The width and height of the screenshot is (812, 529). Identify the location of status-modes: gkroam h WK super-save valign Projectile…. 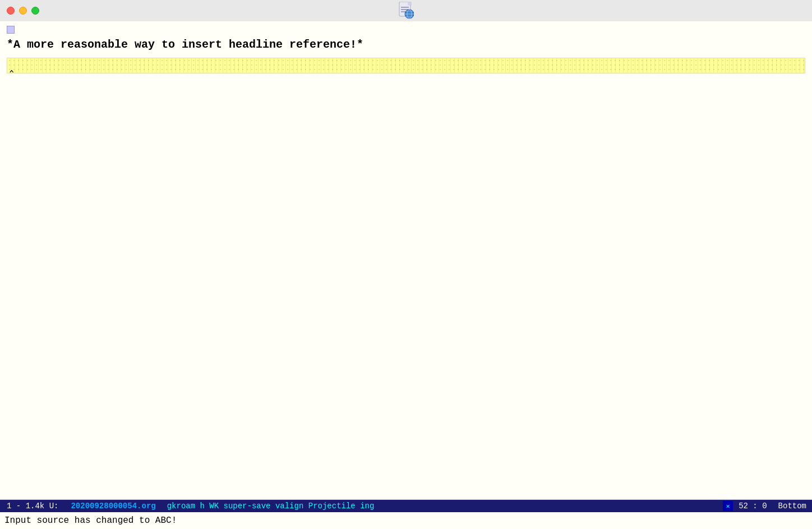
(442, 506).